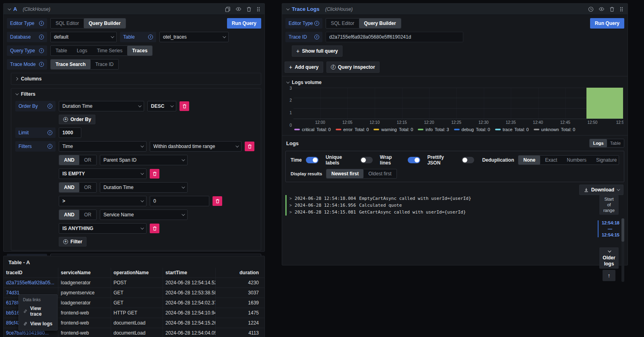 The image size is (644, 337). Describe the element at coordinates (162, 106) in the screenshot. I see `order-by-direction-select: DESC` at that location.